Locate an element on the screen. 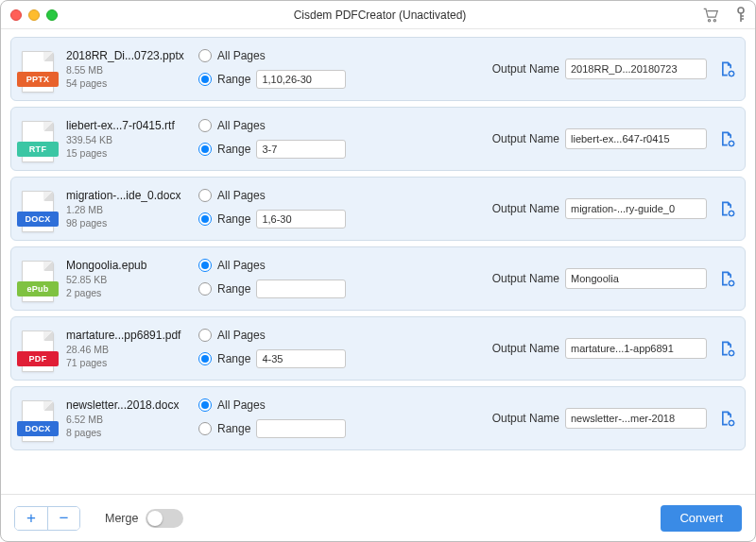 The width and height of the screenshot is (756, 542). file-size: 339.54 KB is located at coordinates (132, 140).